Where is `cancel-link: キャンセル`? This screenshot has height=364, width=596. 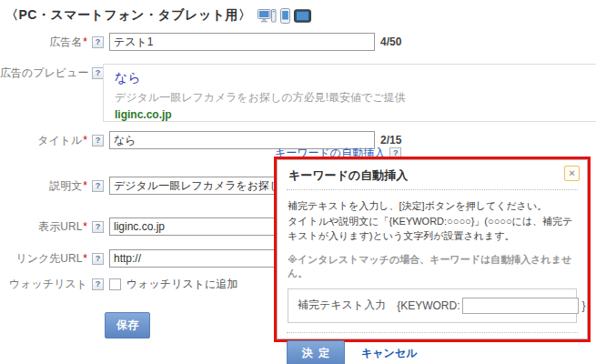
cancel-link: キャンセル is located at coordinates (389, 353).